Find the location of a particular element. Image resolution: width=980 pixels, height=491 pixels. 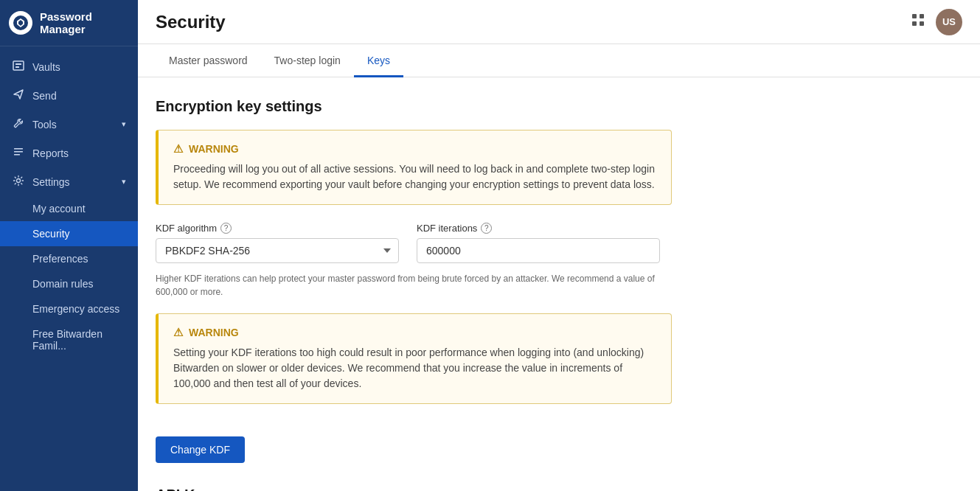

kdf-algorithm-group: KDF algorithm ? PBKDF2 SHA-256 Argon2id is located at coordinates (277, 243).